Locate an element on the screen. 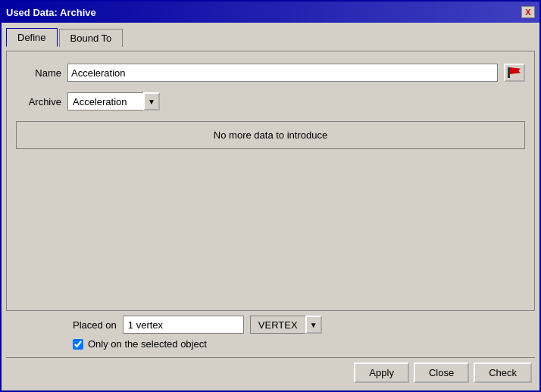  placed-on-label: Placed on is located at coordinates (95, 325).